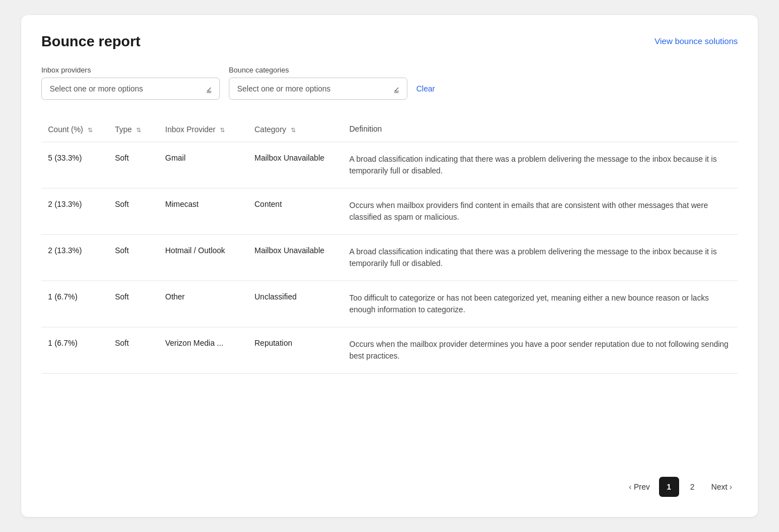 The width and height of the screenshot is (779, 532). I want to click on cell-definition: Occurs when mailbox providers find conte…, so click(540, 212).